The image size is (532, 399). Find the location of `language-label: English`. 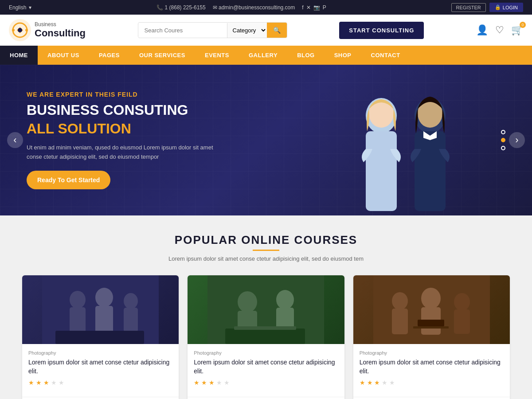

language-label: English is located at coordinates (18, 8).